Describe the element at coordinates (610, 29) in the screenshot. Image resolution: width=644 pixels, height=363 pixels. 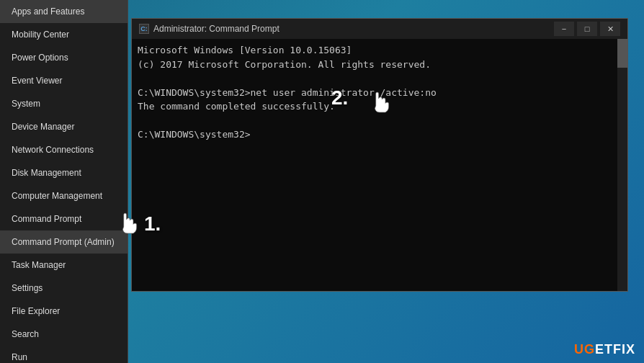
I see `close-button: ✕` at that location.